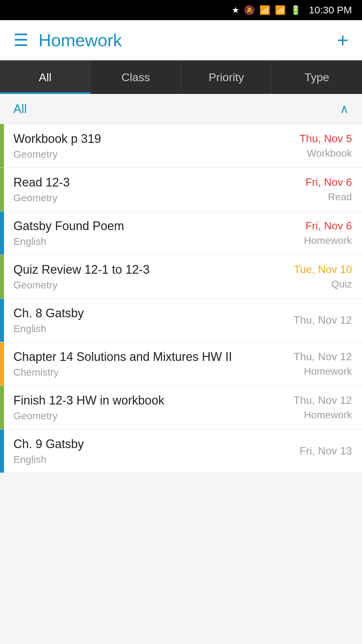  I want to click on item-content: Finish 12-3 HW in workbookGeometryThu, N…, so click(183, 407).